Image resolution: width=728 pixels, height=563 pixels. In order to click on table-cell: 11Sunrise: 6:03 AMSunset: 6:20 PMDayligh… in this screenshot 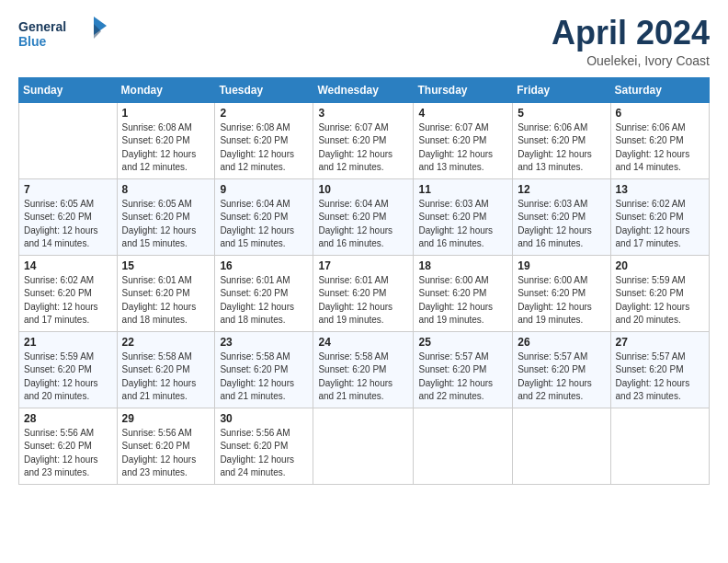, I will do `click(463, 217)`.